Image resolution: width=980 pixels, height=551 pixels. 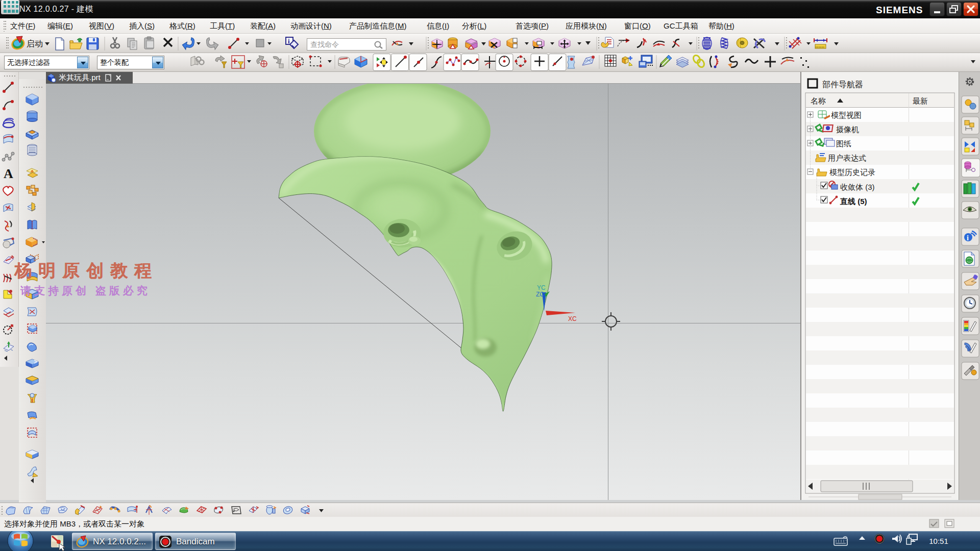 I want to click on svg-text: 启动, so click(x=35, y=44).